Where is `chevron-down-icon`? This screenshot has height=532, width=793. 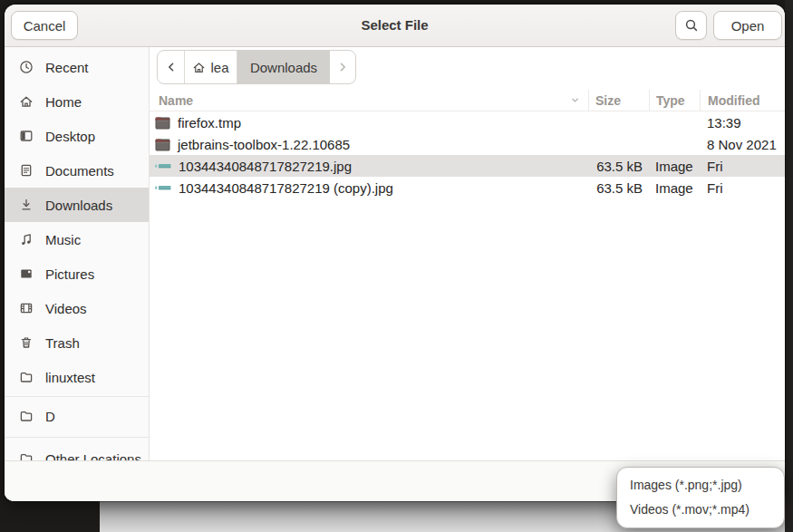 chevron-down-icon is located at coordinates (575, 100).